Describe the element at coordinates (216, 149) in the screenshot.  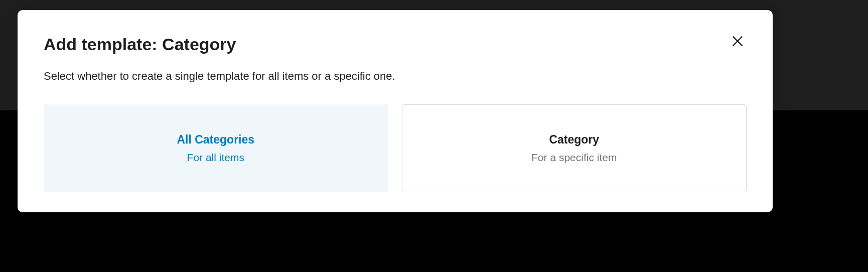
I see `option-all-categories: All Categories For all items` at that location.